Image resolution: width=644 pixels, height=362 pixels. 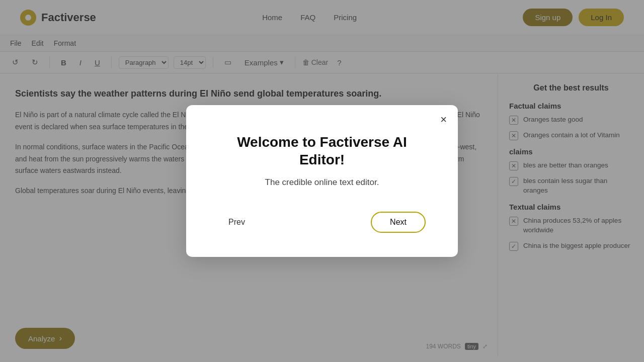 What do you see at coordinates (444, 120) in the screenshot?
I see `modal-close-button: ×` at bounding box center [444, 120].